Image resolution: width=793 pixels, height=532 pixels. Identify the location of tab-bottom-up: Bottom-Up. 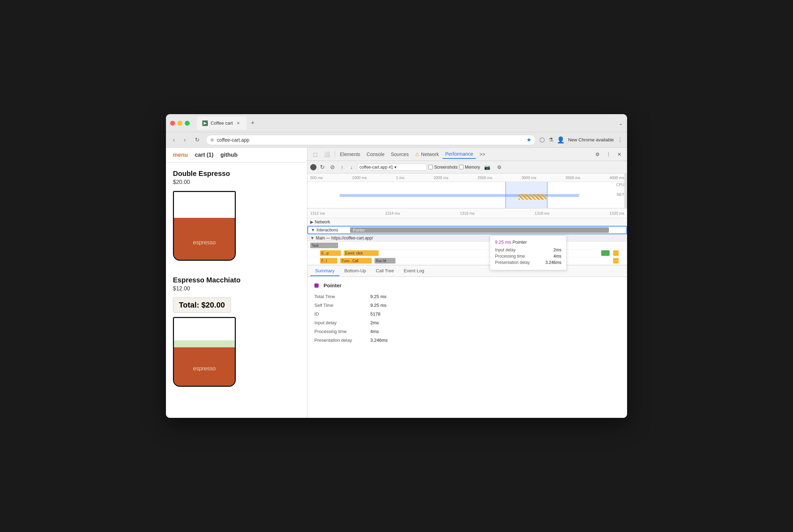
(355, 271).